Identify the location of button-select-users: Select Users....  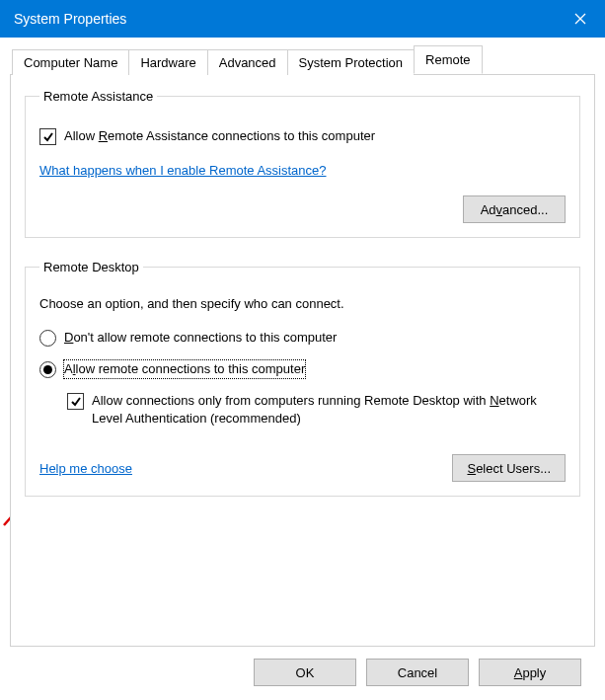
(509, 468).